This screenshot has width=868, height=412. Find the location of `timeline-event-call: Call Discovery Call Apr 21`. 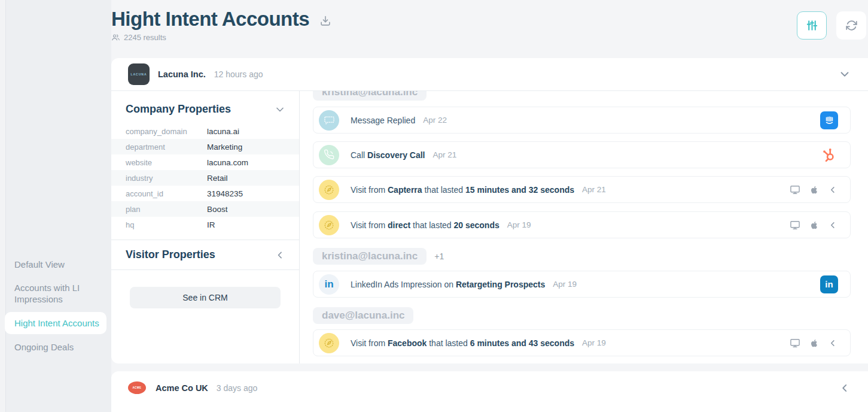

timeline-event-call: Call Discovery Call Apr 21 is located at coordinates (581, 154).